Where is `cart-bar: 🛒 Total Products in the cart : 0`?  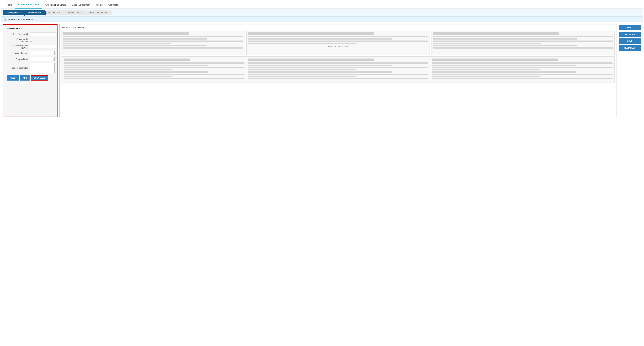
cart-bar: 🛒 Total Products in the cart : 0 is located at coordinates (322, 20).